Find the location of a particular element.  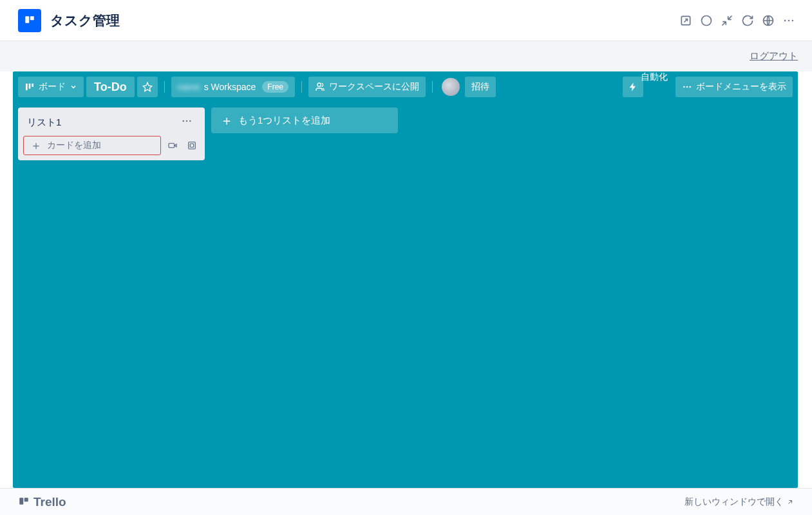

open-new-window-link: 新しいウィンドウで開く is located at coordinates (739, 502).